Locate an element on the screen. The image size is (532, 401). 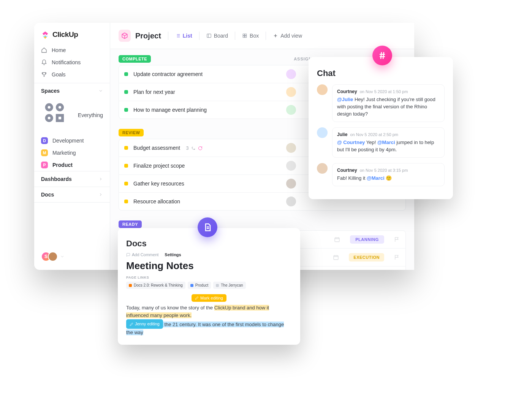
logo-icon is located at coordinates (45, 35).